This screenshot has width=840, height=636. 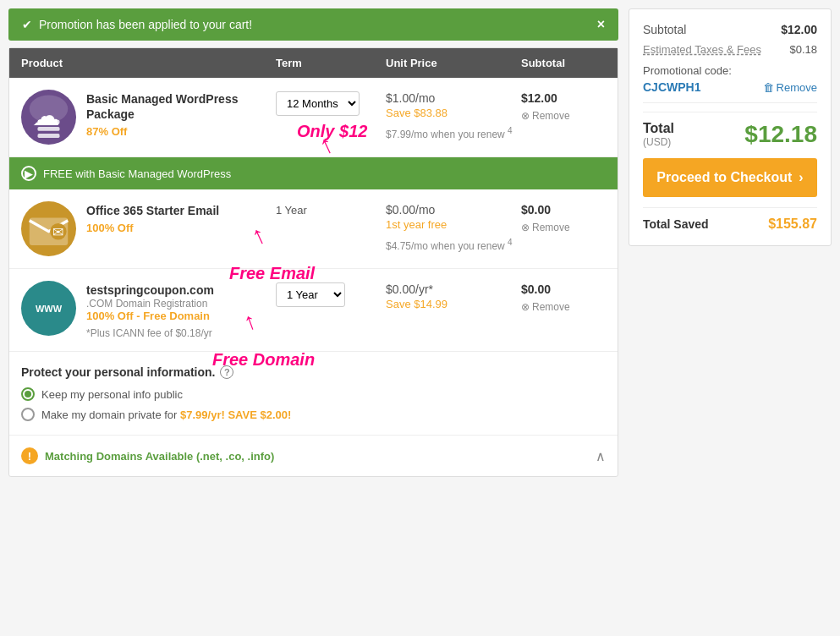 What do you see at coordinates (453, 115) in the screenshot?
I see `wordpress-price-cell: $1.00/mo Save $83.88 $7.99/mo when you r…` at bounding box center [453, 115].